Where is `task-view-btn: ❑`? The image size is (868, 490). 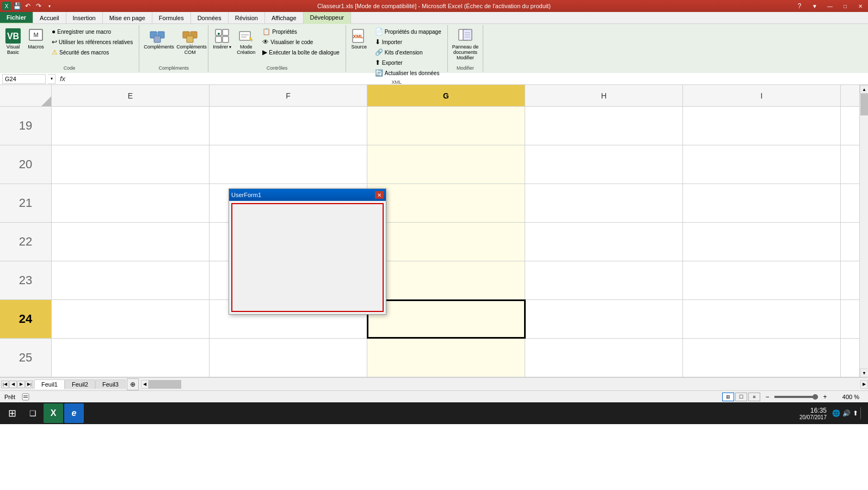 task-view-btn: ❑ is located at coordinates (33, 413).